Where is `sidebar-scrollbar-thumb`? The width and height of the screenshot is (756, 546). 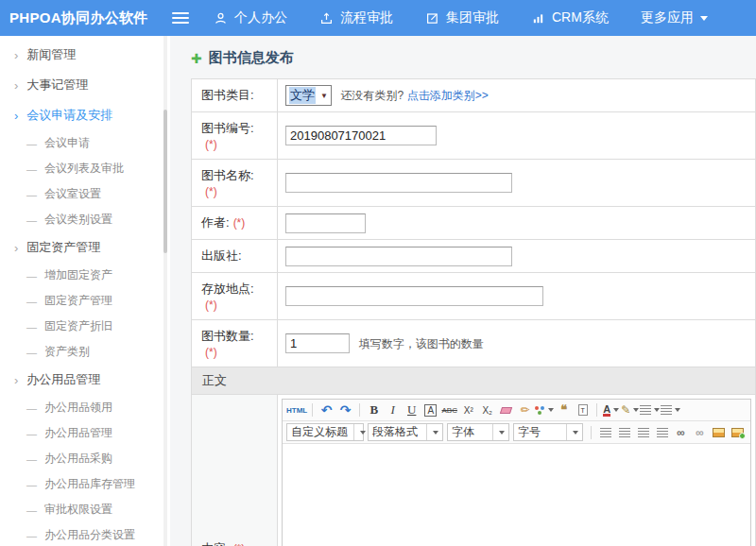
sidebar-scrollbar-thumb is located at coordinates (165, 181).